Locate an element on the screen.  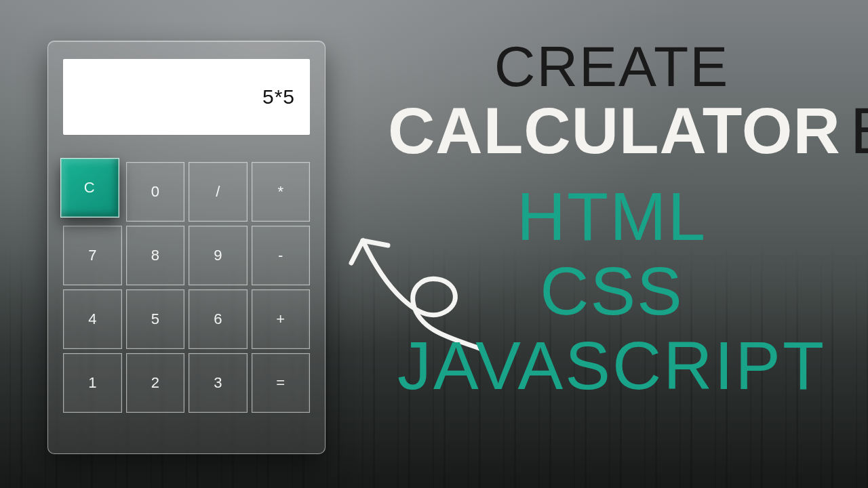
headline-line-css: CSS is located at coordinates (612, 291).